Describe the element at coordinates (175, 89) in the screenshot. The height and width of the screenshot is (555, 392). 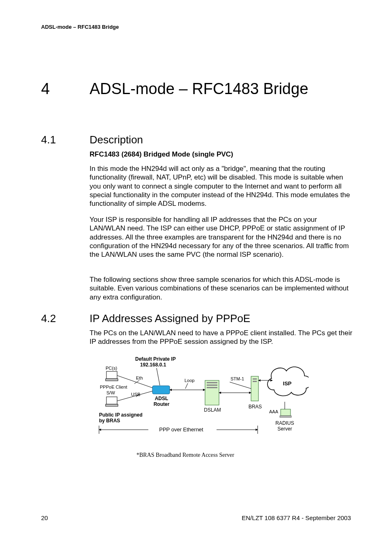
I see `chapter-heading: 4 ADSL-mode – RFC1483 Bridge` at that location.